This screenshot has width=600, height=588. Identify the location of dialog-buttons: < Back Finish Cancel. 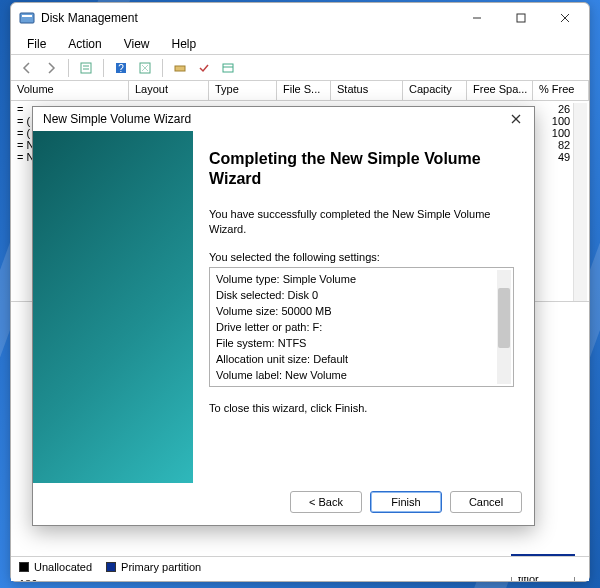
(284, 504).